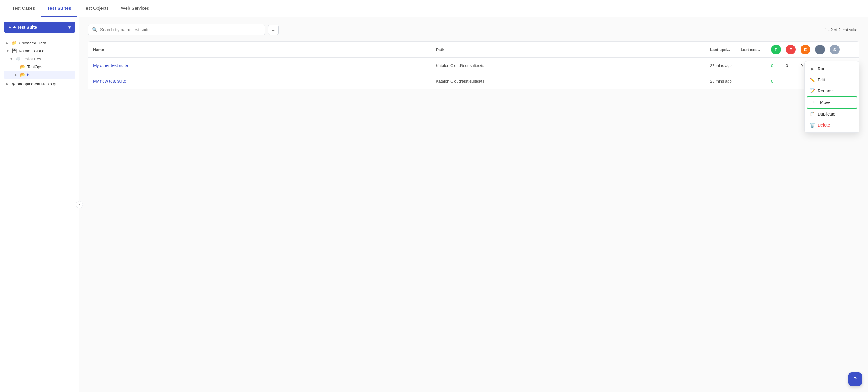 This screenshot has height=392, width=868. Describe the element at coordinates (725, 65) in the screenshot. I see `cell-last-updated: 27 mins ago` at that location.